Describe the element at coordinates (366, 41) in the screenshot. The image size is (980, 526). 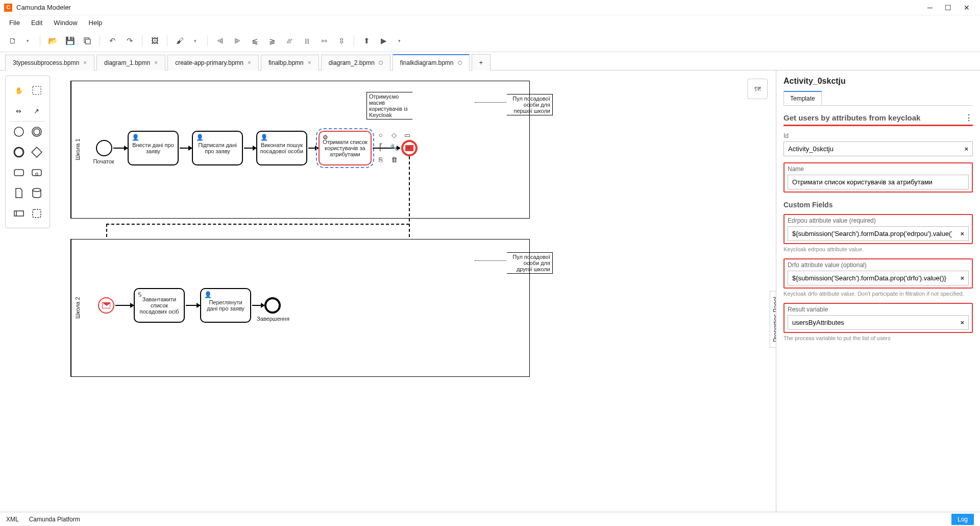
I see `deploy-icon: ⬆` at that location.